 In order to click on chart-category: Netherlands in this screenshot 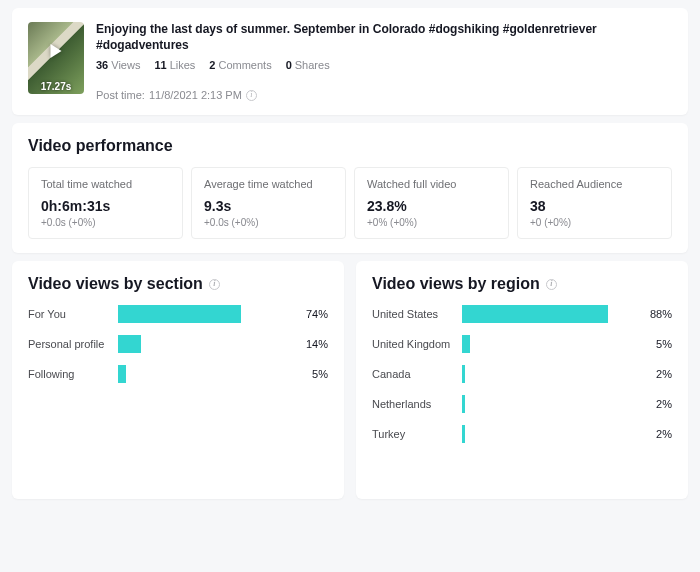, I will do `click(412, 404)`.